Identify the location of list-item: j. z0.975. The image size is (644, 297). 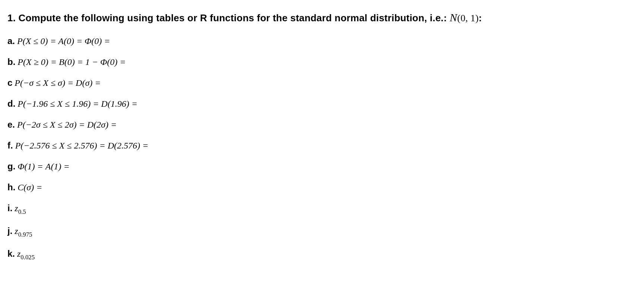
(322, 232).